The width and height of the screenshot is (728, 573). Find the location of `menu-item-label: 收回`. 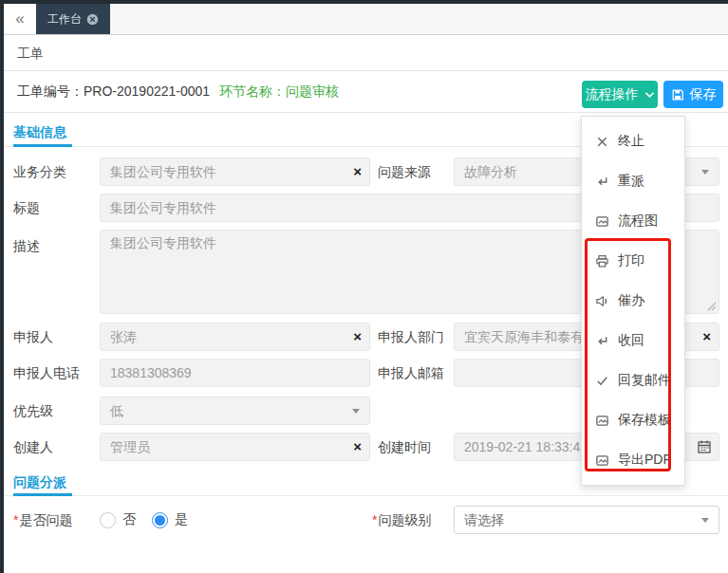

menu-item-label: 收回 is located at coordinates (631, 341).